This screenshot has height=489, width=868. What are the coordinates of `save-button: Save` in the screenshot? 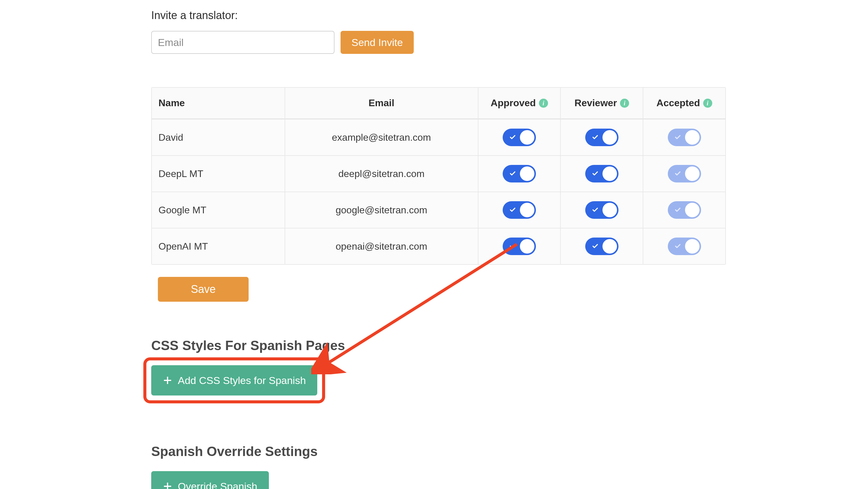 It's located at (204, 289).